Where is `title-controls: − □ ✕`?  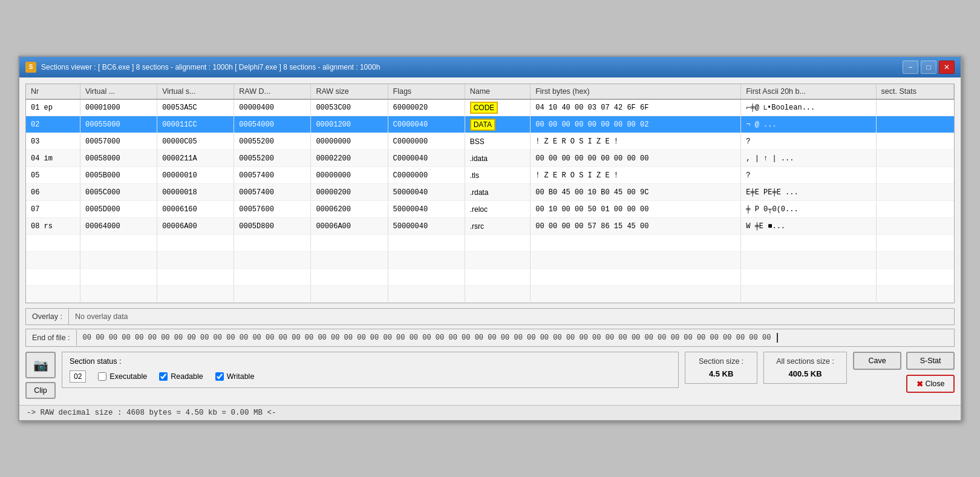
title-controls: − □ ✕ is located at coordinates (929, 67).